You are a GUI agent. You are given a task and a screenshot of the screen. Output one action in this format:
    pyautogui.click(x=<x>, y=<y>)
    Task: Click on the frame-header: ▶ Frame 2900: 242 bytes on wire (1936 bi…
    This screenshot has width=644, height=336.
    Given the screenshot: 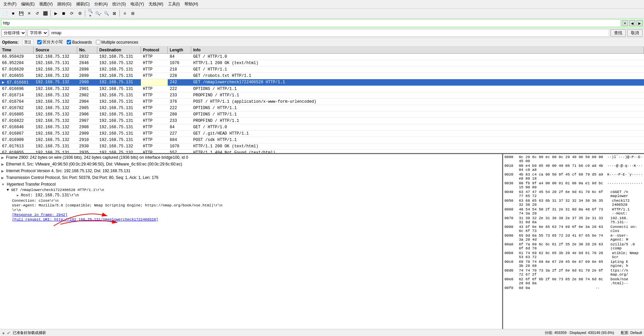 What is the action you would take?
    pyautogui.click(x=251, y=157)
    